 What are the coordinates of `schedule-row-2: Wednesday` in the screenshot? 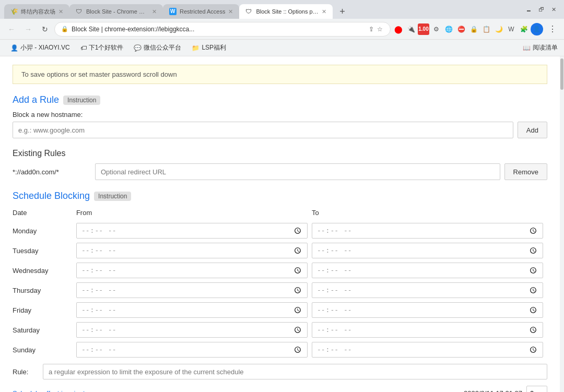 It's located at (280, 270).